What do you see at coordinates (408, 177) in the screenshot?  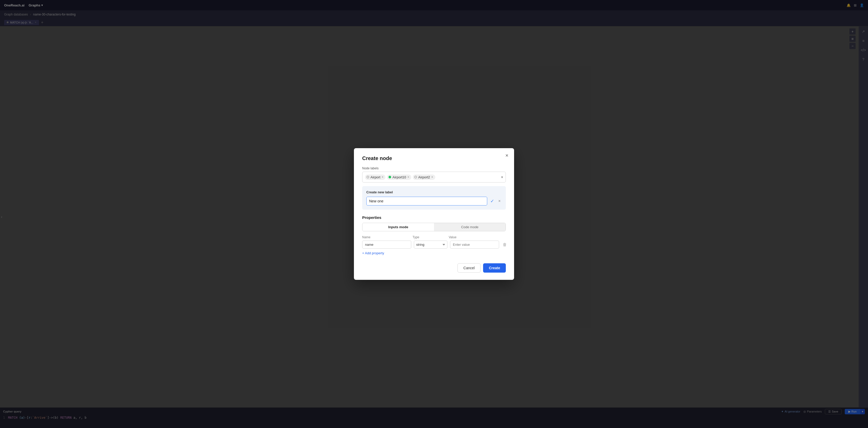 I see `airport10-tag-close: ×` at bounding box center [408, 177].